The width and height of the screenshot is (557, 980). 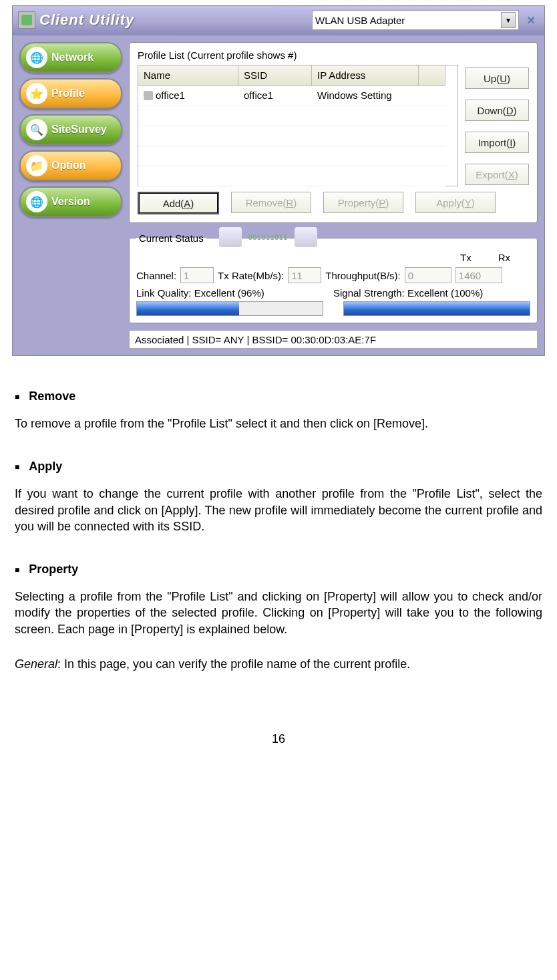 What do you see at coordinates (298, 96) in the screenshot?
I see `table-row: office1 office1 Windows Setting` at bounding box center [298, 96].